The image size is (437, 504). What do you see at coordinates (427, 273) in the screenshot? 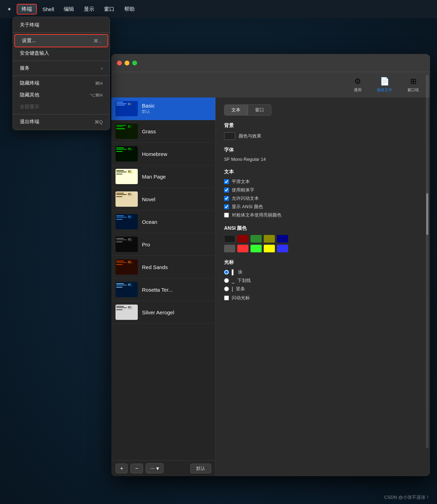
I see `scrollbar` at bounding box center [427, 273].